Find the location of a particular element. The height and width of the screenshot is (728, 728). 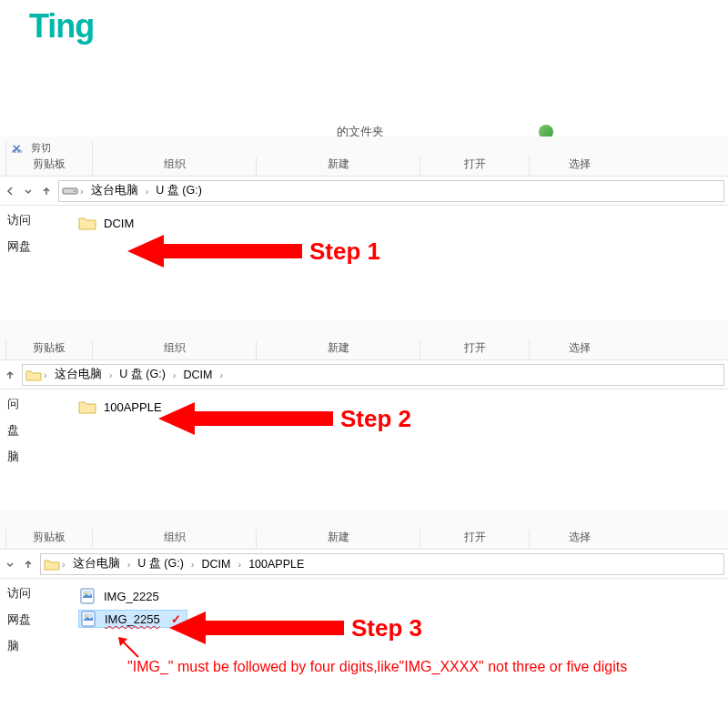

crumb-dcim-3: DCIM is located at coordinates (217, 564).